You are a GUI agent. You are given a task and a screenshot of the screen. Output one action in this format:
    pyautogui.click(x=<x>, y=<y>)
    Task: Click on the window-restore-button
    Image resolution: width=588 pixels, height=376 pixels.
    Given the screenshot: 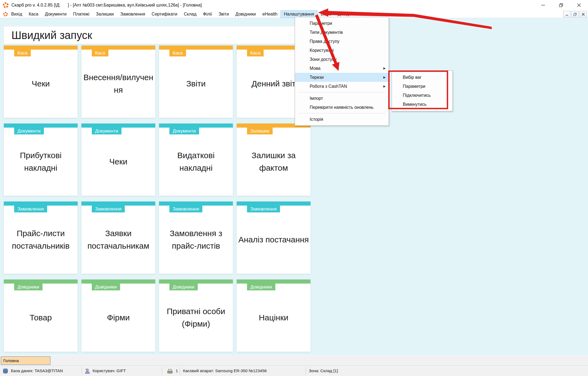 What is the action you would take?
    pyautogui.click(x=561, y=5)
    